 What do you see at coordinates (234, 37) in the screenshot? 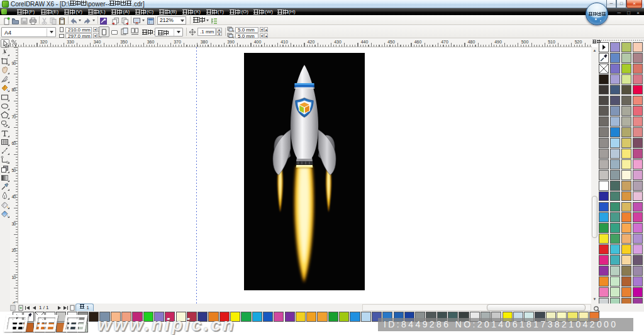
I see `svg-text: y` at bounding box center [234, 37].